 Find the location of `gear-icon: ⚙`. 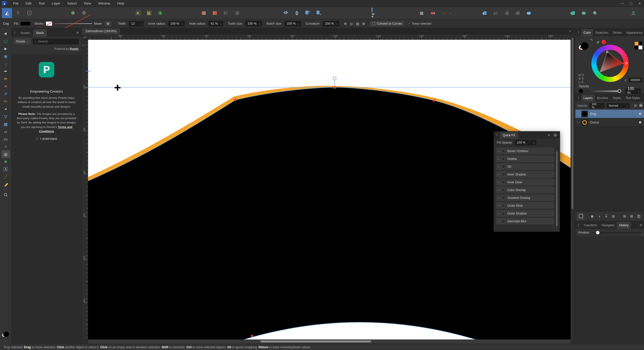

gear-icon: ⚙ is located at coordinates (635, 106).